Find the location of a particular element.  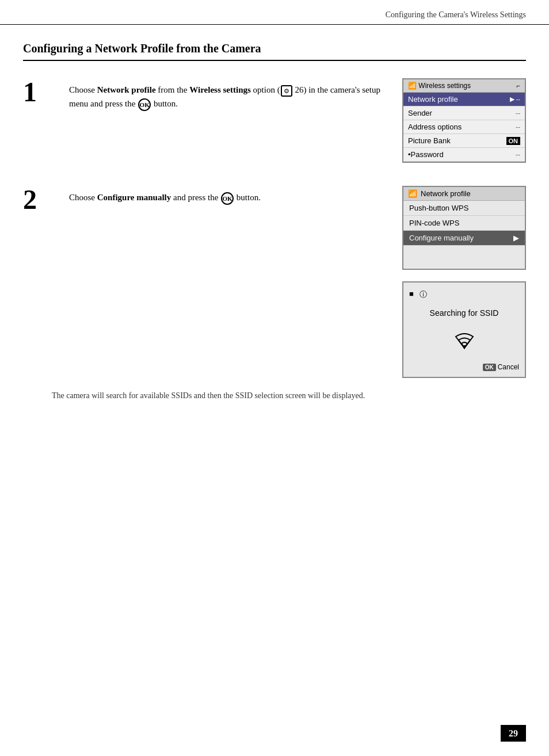

menu-value-address-options: -- is located at coordinates (518, 127).